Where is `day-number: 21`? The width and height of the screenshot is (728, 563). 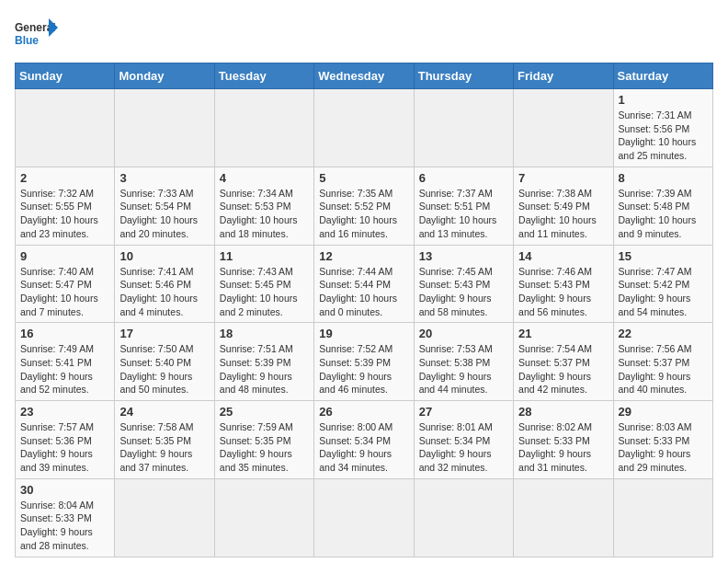 day-number: 21 is located at coordinates (563, 333).